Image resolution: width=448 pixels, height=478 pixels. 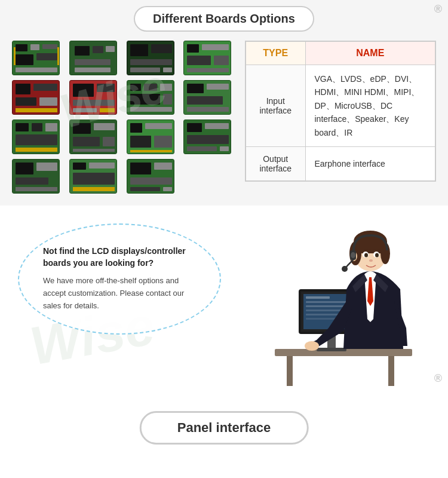 What do you see at coordinates (224, 19) in the screenshot?
I see `section-title: Different Boards Options` at bounding box center [224, 19].